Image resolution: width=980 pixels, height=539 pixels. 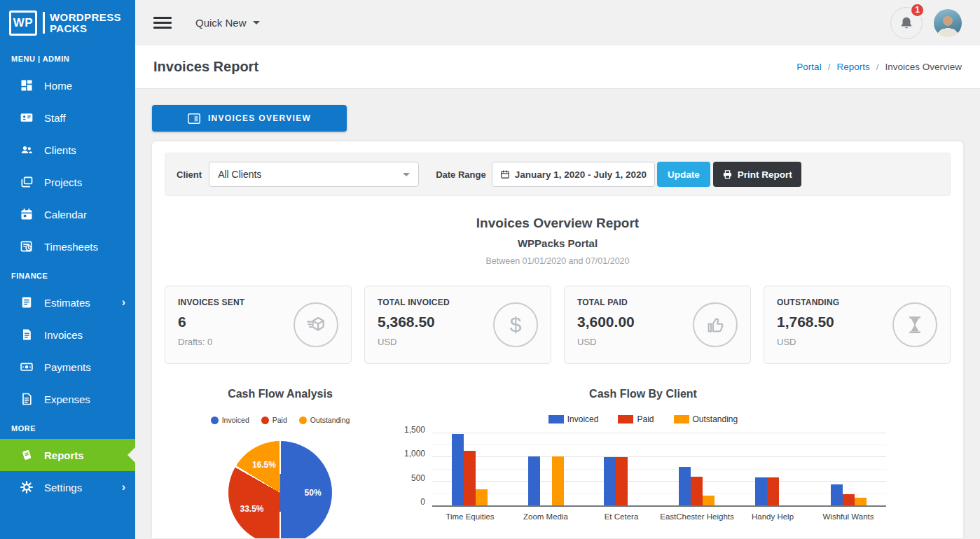 What do you see at coordinates (906, 23) in the screenshot?
I see `notifications-button: 1` at bounding box center [906, 23].